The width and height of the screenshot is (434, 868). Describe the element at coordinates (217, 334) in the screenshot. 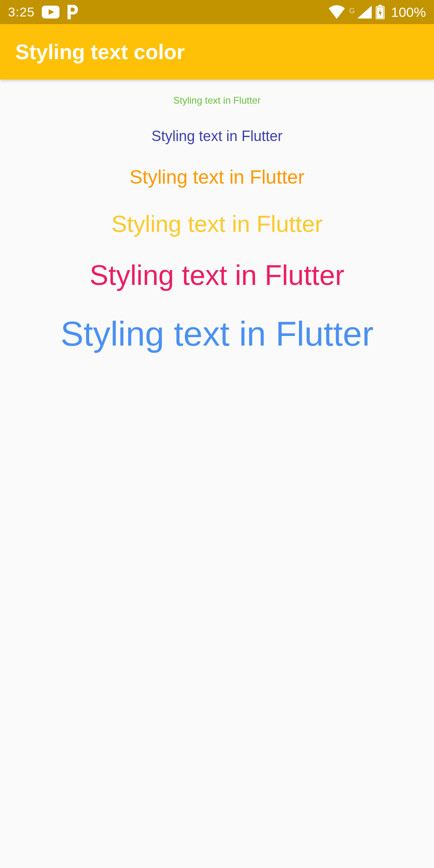

I see `styled-text-line-5: Styling text in Flutter` at that location.